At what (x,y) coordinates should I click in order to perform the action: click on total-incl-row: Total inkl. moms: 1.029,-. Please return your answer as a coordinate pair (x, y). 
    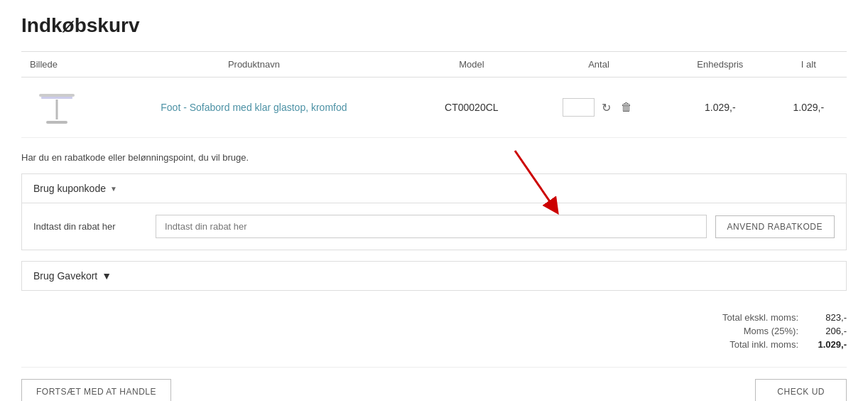
    Looking at the image, I should click on (784, 344).